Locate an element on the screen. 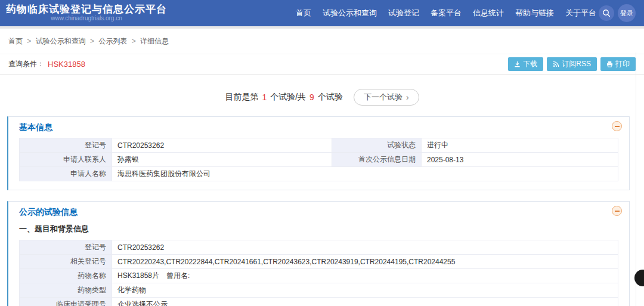  nav-statistics: 信息统计 is located at coordinates (488, 13).